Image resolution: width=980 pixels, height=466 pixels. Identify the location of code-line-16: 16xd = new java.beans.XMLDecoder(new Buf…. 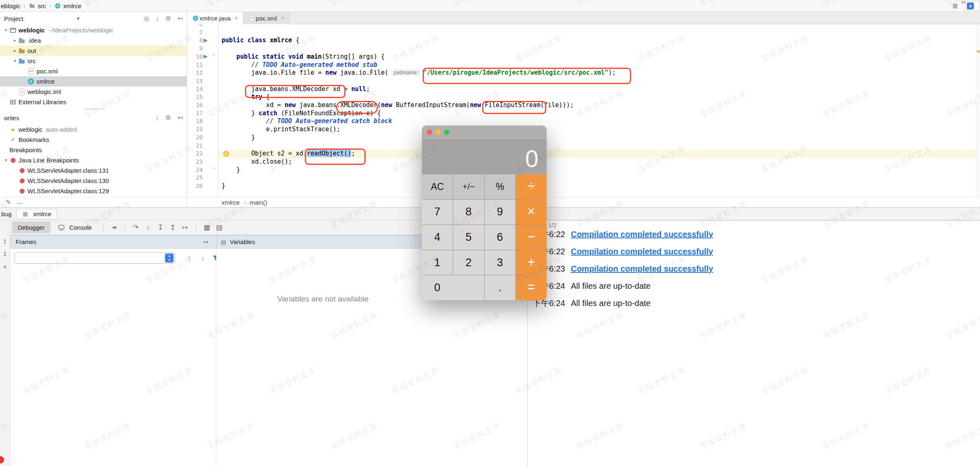
(584, 105).